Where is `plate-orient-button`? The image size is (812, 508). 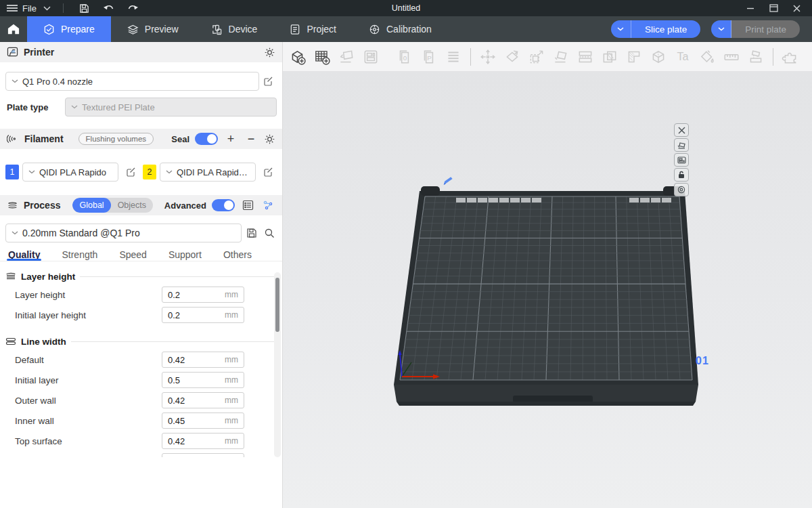 plate-orient-button is located at coordinates (681, 145).